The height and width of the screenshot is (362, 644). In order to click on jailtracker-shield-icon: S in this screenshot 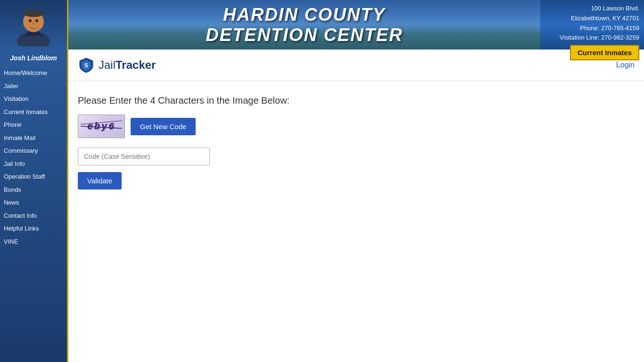, I will do `click(86, 65)`.